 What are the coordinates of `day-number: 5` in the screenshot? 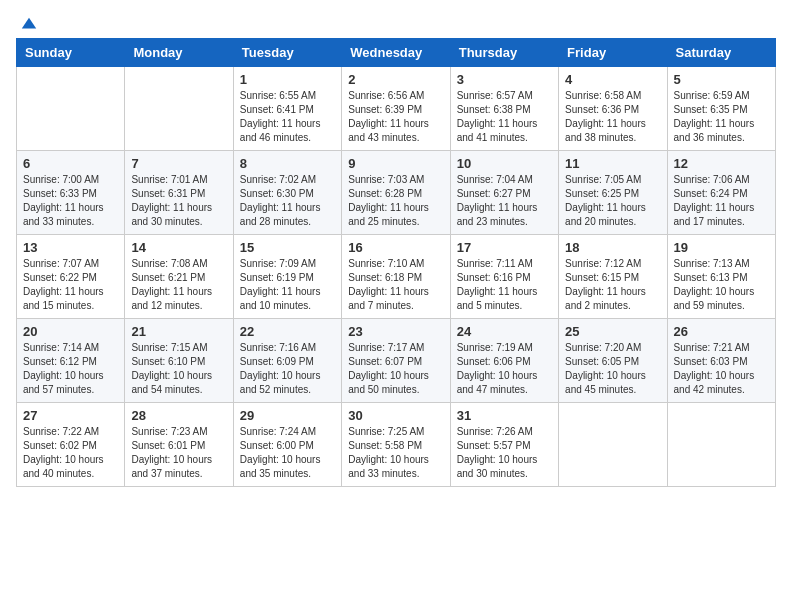 It's located at (722, 80).